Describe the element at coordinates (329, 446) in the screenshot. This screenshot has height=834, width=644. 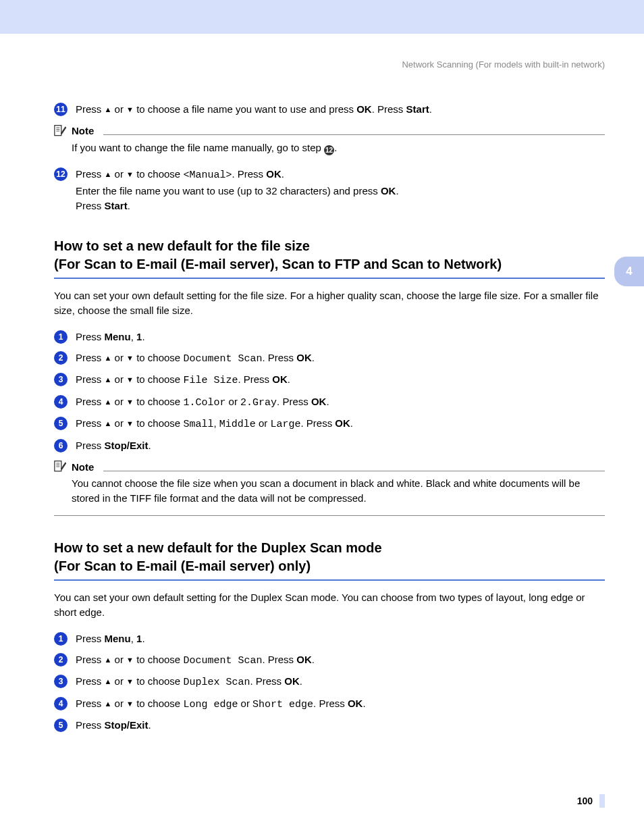
I see `numbered-step: 6Press Stop/Exit.` at that location.